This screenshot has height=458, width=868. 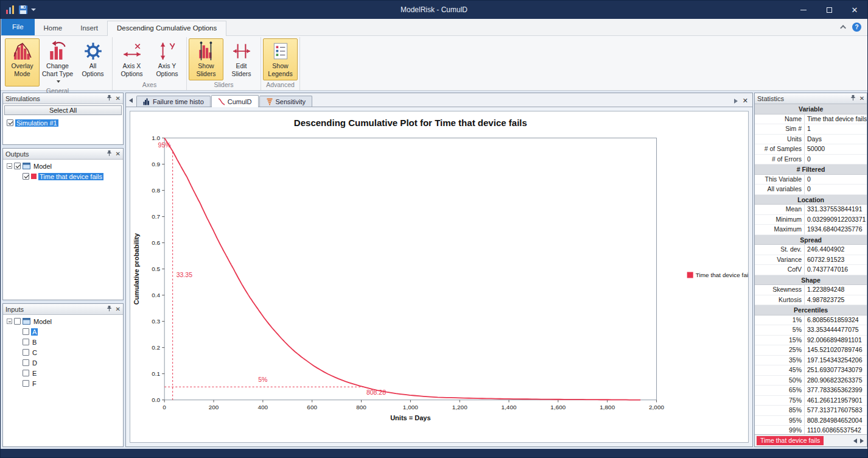 What do you see at coordinates (132, 51) in the screenshot?
I see `axis-x-icon` at bounding box center [132, 51].